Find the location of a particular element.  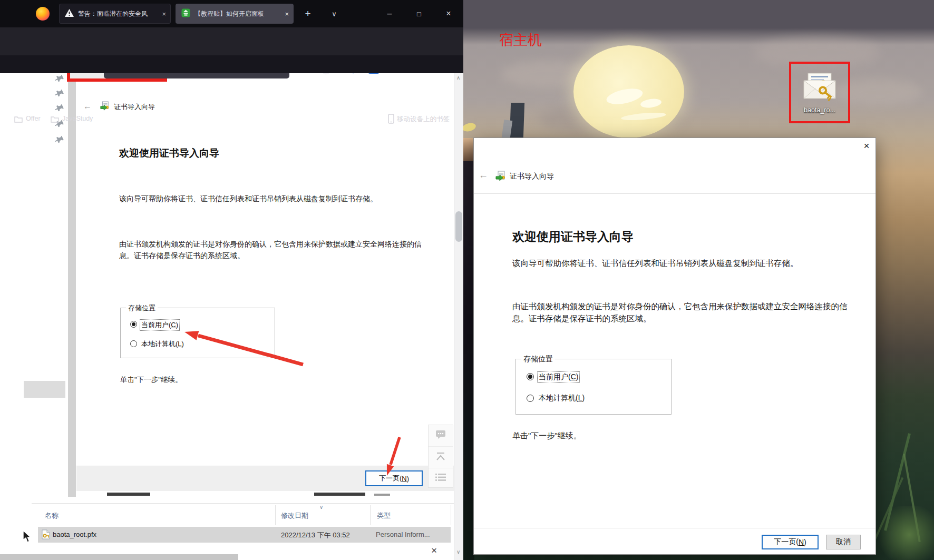

window-close-button: × is located at coordinates (449, 14).